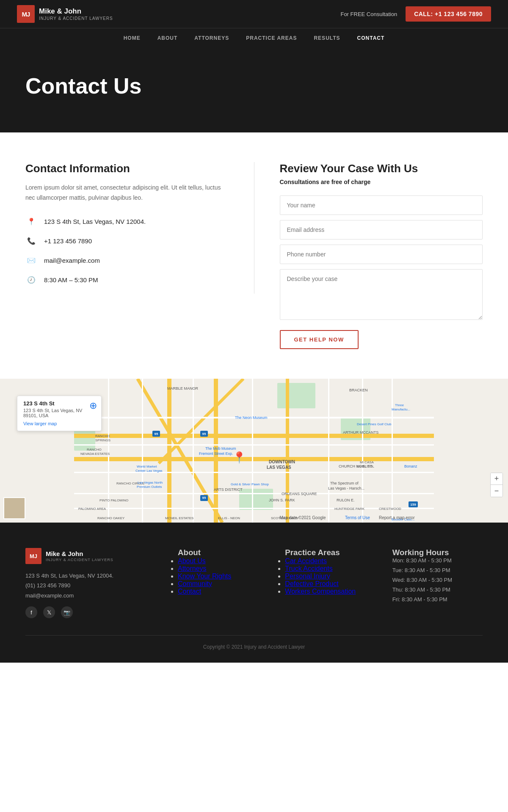  Describe the element at coordinates (114, 500) in the screenshot. I see `svg-text: PINTO PALOMINO` at that location.